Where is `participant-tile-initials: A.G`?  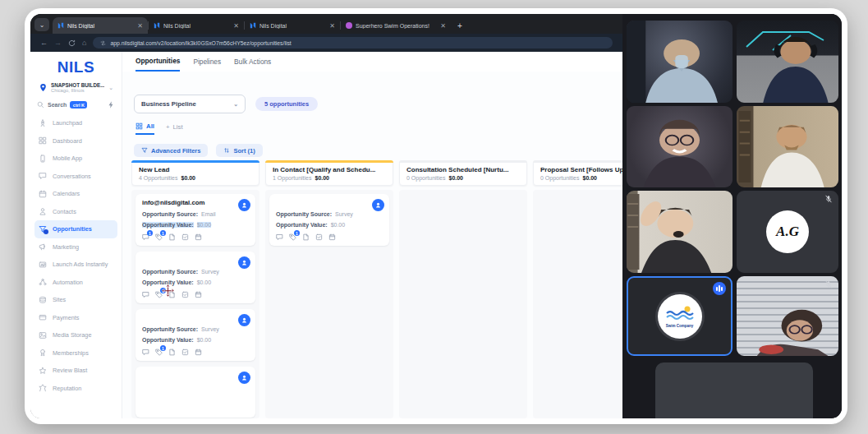
participant-tile-initials: A.G is located at coordinates (788, 232).